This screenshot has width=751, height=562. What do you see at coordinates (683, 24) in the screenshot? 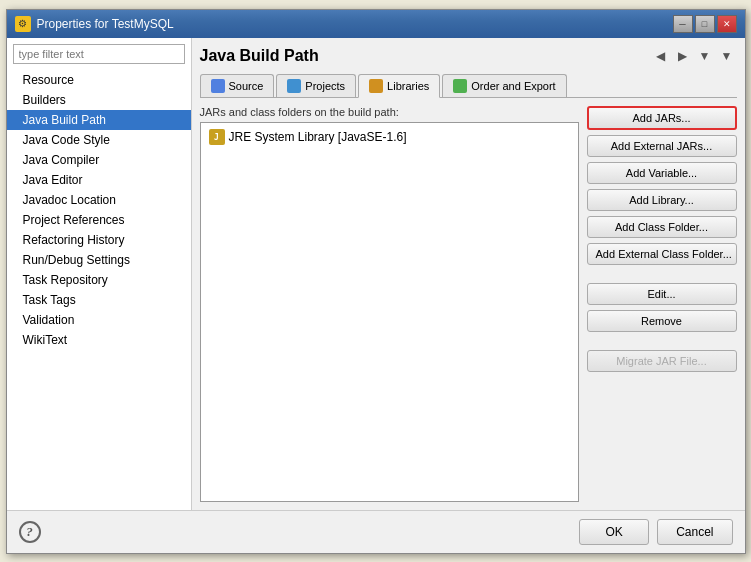
I see `minimize-button: ─` at bounding box center [683, 24].